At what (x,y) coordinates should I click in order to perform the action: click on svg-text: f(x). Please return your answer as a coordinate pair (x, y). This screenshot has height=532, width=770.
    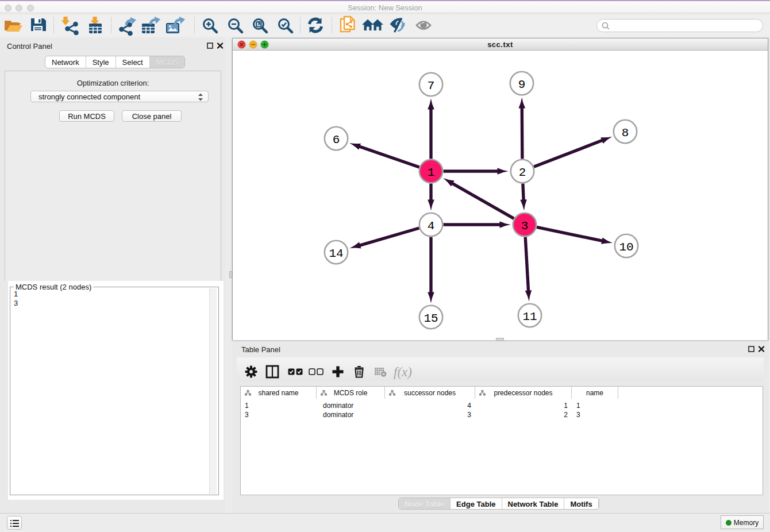
    Looking at the image, I should click on (403, 372).